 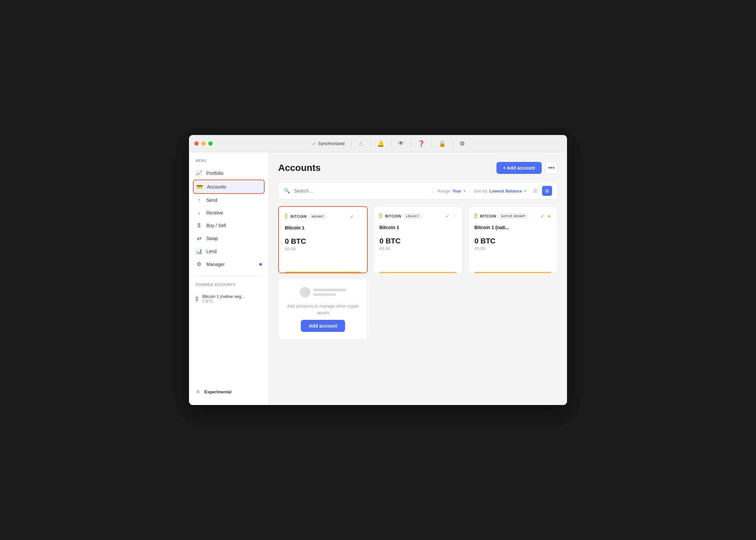 I want to click on sidebar-portfolio-label: Portfolio, so click(x=215, y=173).